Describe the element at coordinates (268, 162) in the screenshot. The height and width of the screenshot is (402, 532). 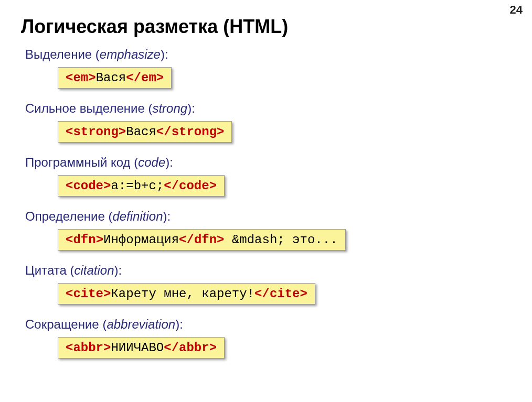
I see `section-label-code: Программный код (code):` at that location.